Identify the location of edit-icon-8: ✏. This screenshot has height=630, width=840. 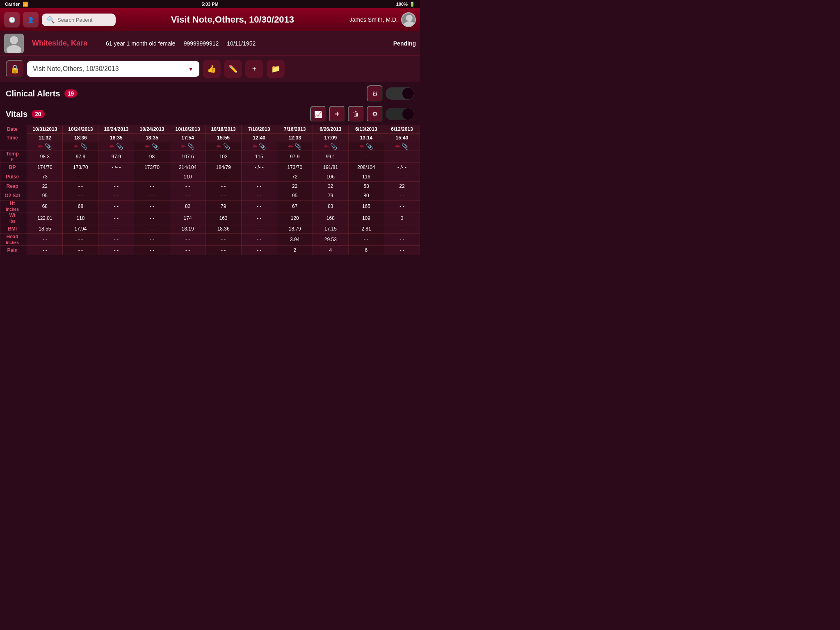
(326, 146).